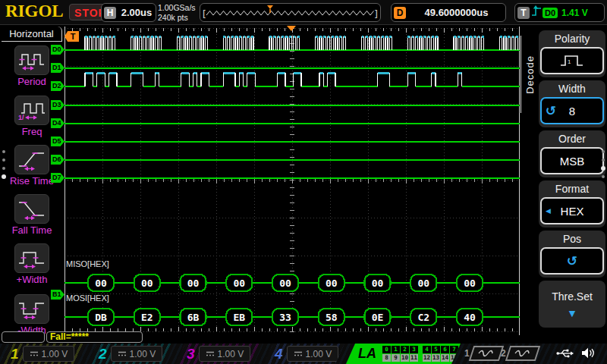 This screenshot has width=607, height=364. I want to click on plus-width-icon, so click(32, 259).